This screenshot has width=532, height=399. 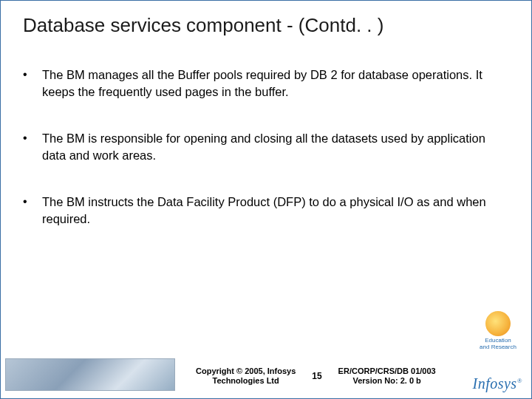 I want to click on copyright-line2: Technologies Ltd, so click(x=246, y=381).